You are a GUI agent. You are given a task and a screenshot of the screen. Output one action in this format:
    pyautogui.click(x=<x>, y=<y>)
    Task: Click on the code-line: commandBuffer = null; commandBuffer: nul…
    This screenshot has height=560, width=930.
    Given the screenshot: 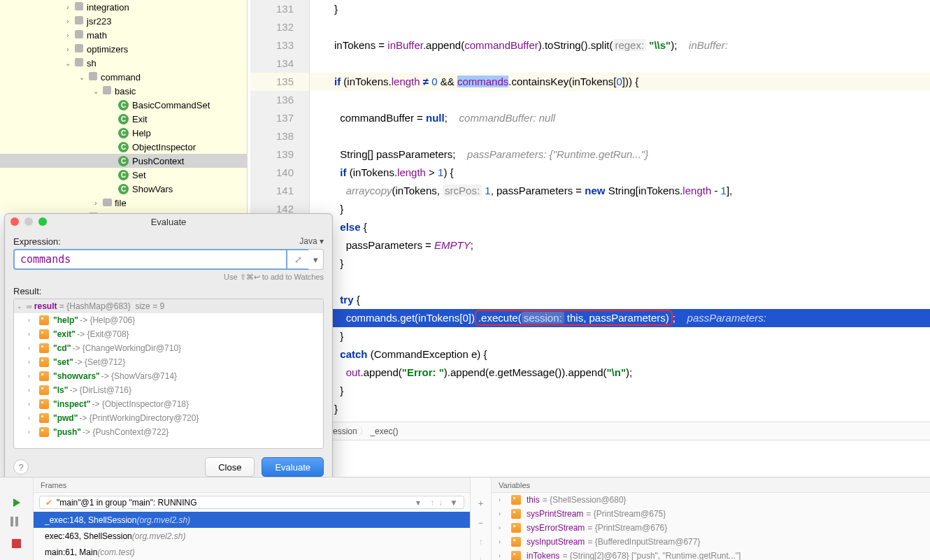 What is the action you would take?
    pyautogui.click(x=620, y=118)
    